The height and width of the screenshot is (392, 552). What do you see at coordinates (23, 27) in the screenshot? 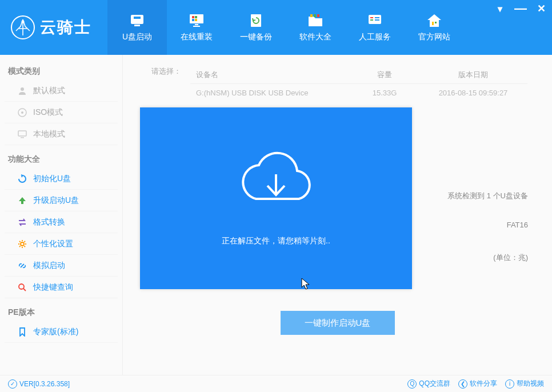
I see `knight-logo-icon` at bounding box center [23, 27].